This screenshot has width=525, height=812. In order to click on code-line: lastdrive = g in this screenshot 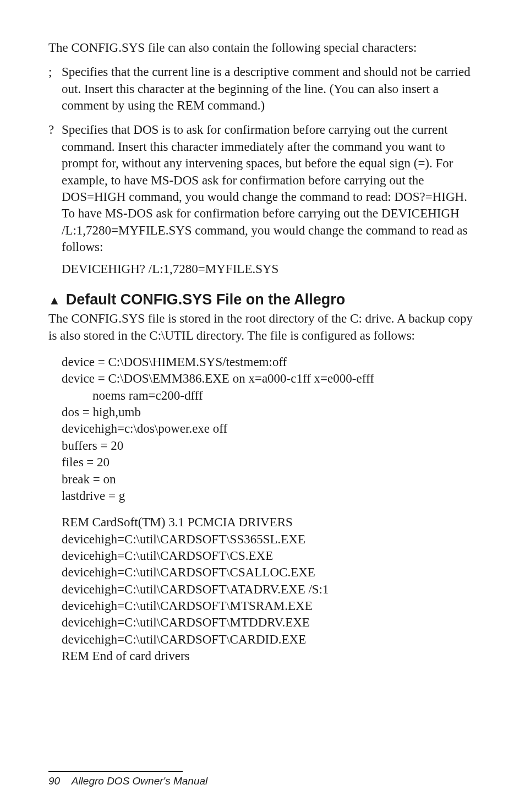, I will do `click(269, 496)`.